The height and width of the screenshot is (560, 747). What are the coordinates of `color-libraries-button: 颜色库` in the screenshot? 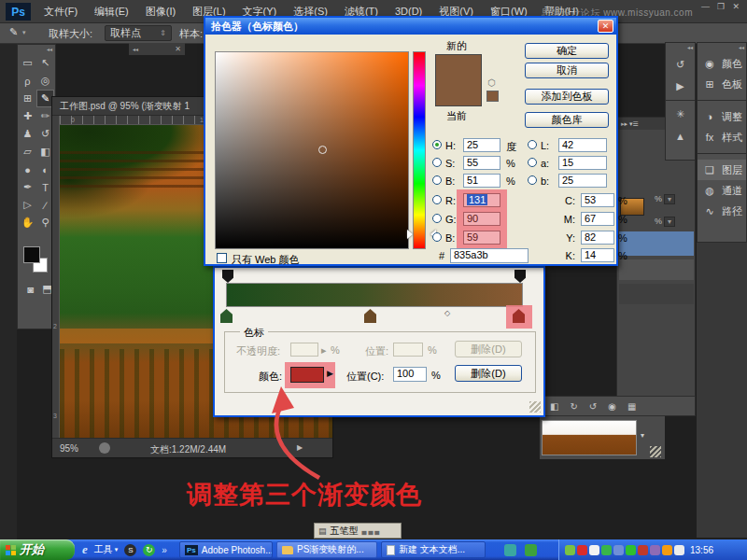 It's located at (567, 119).